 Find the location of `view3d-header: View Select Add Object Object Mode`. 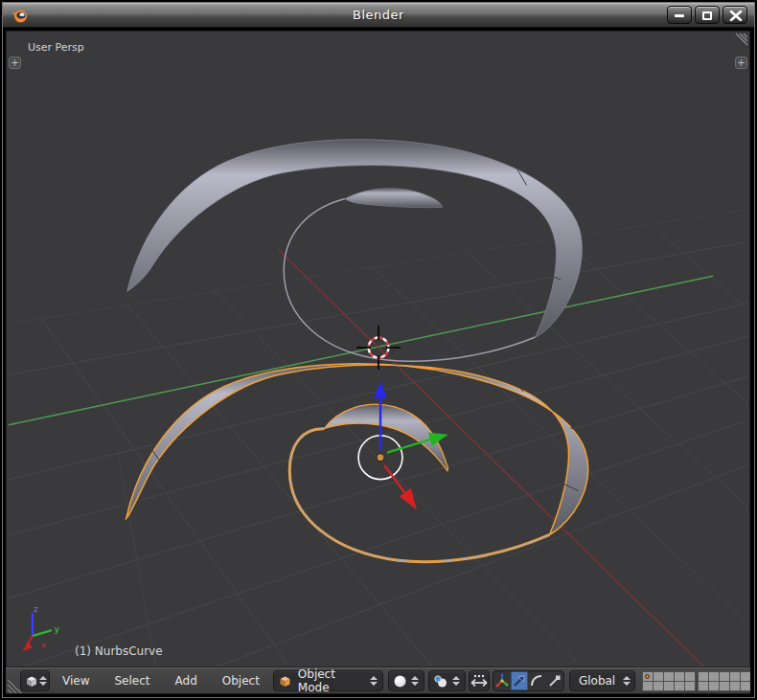

view3d-header: View Select Add Object Object Mode is located at coordinates (378, 681).